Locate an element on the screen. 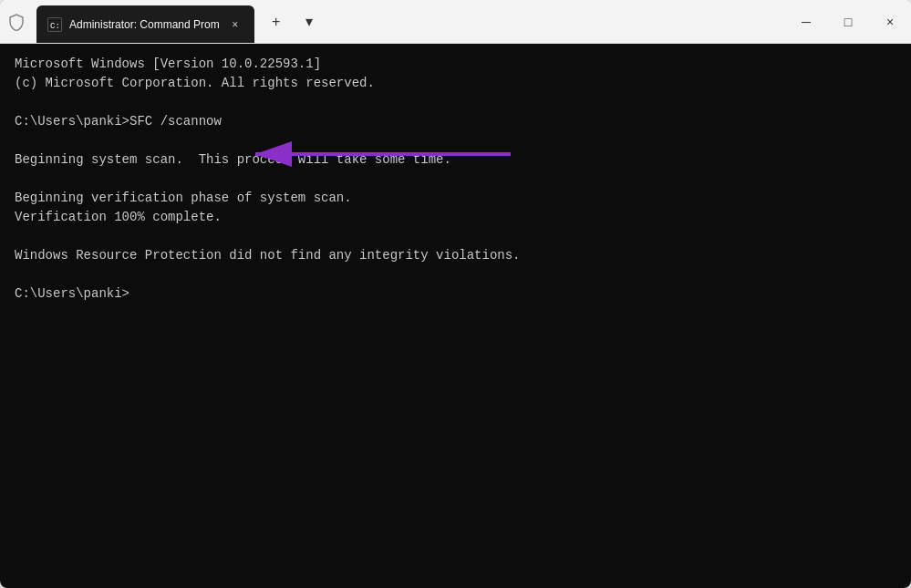 The image size is (911, 588). active-tab: C: Administrator: Command Prom × is located at coordinates (146, 24).